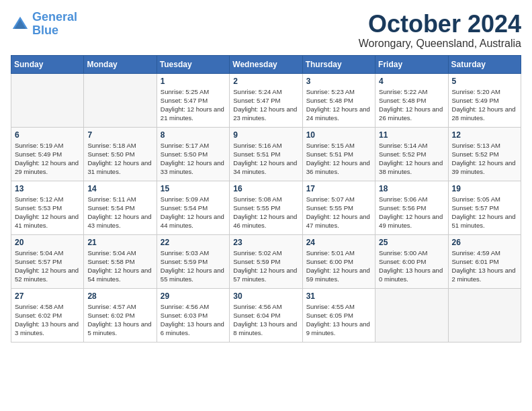  I want to click on day-detail: Sunrise: 5:17 AMSunset: 5:50 PMDaylight:…, so click(192, 158).